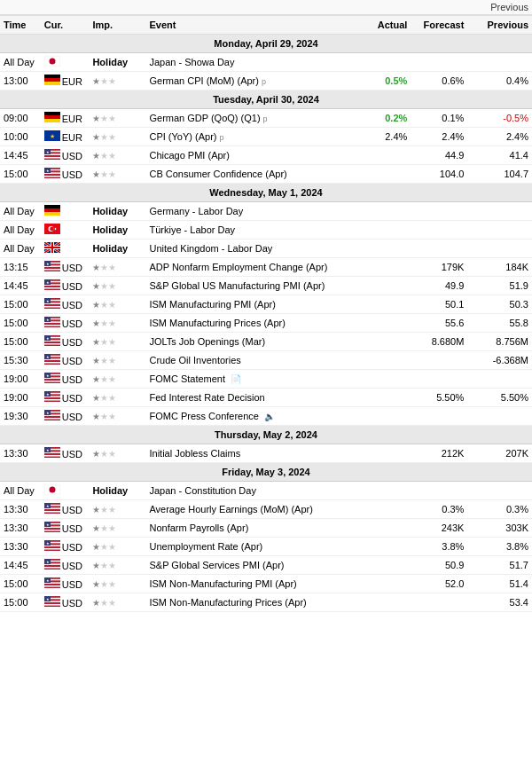  What do you see at coordinates (66, 231) in the screenshot?
I see `cell-currency` at bounding box center [66, 231].